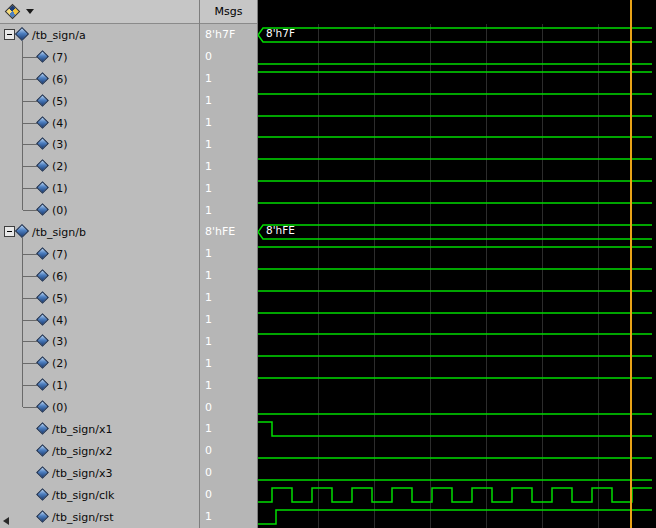 This screenshot has height=528, width=656. Describe the element at coordinates (631, 264) in the screenshot. I see `time-cursor` at that location.